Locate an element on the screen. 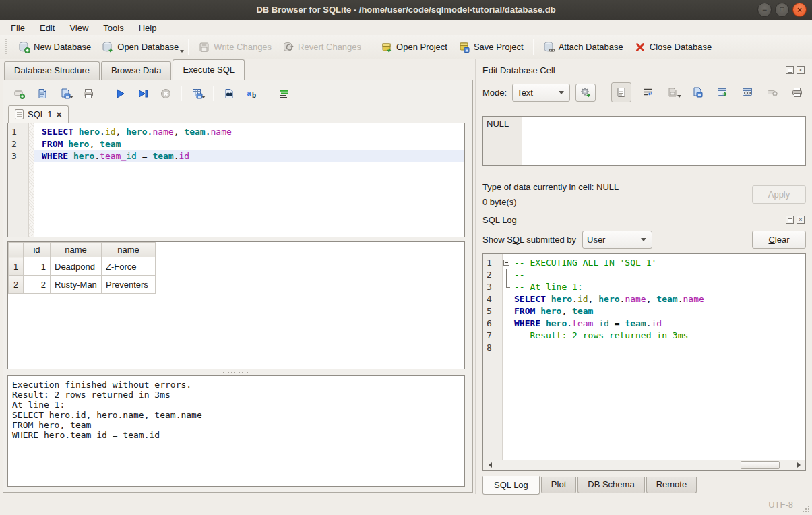 The height and width of the screenshot is (515, 812). link-icon is located at coordinates (747, 92).